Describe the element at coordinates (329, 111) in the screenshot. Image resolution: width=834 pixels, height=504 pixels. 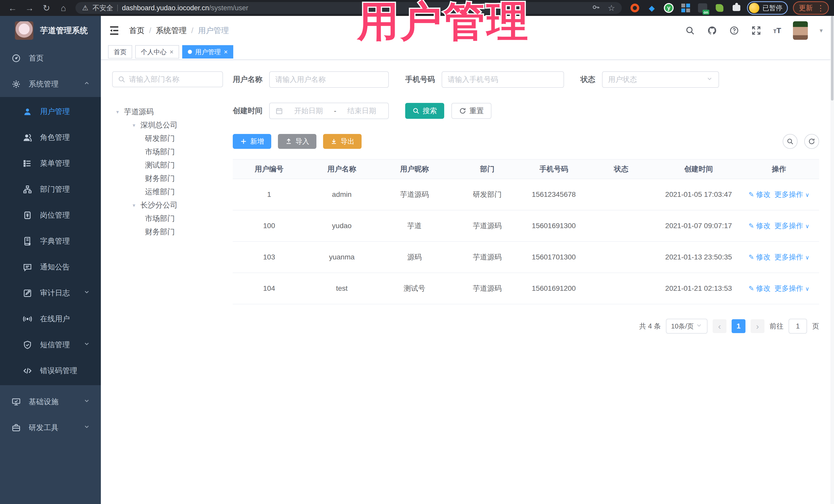
I see `date-range-picker: 开始日期 - 结束日期` at that location.